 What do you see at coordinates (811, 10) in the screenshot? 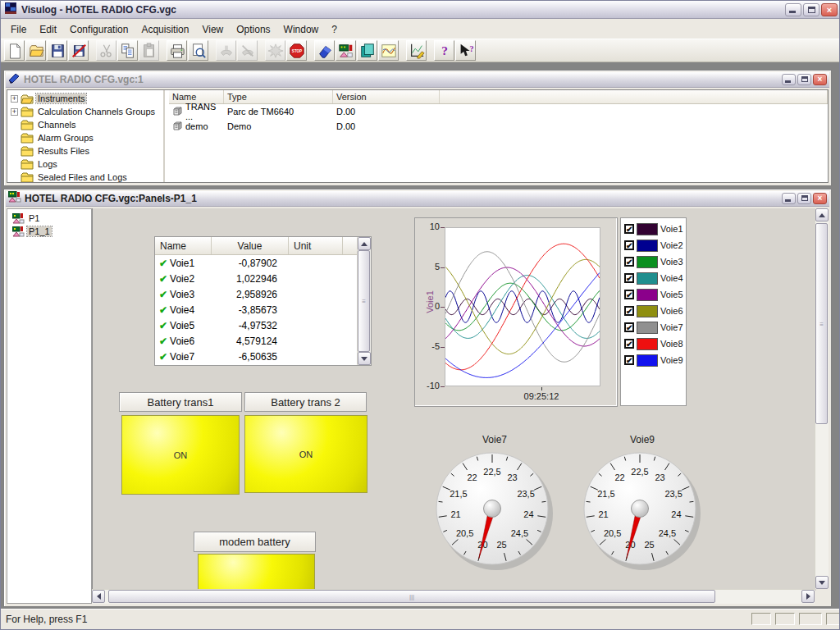
I see `restore-button` at bounding box center [811, 10].